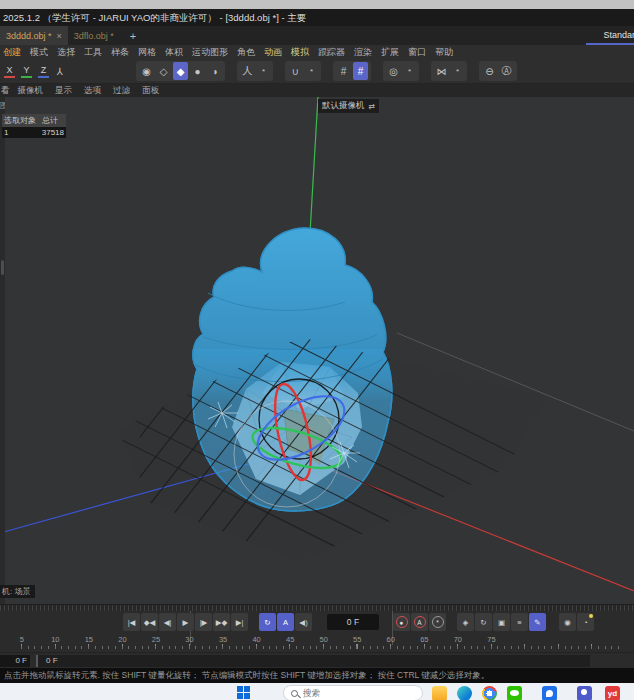 The width and height of the screenshot is (634, 700). What do you see at coordinates (53, 132) in the screenshot?
I see `total-count: 37518` at bounding box center [53, 132].